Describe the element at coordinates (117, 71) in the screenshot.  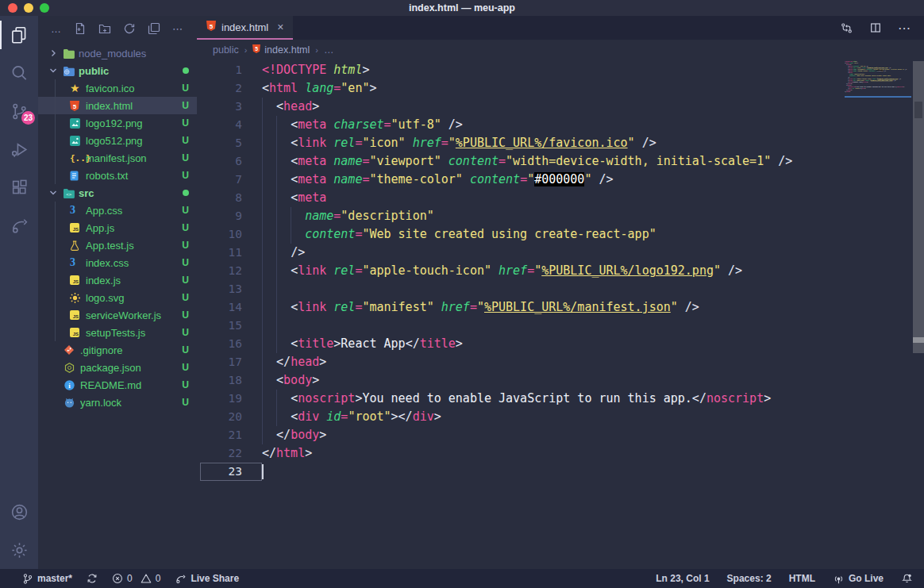
I see `tree-item-public: public` at that location.